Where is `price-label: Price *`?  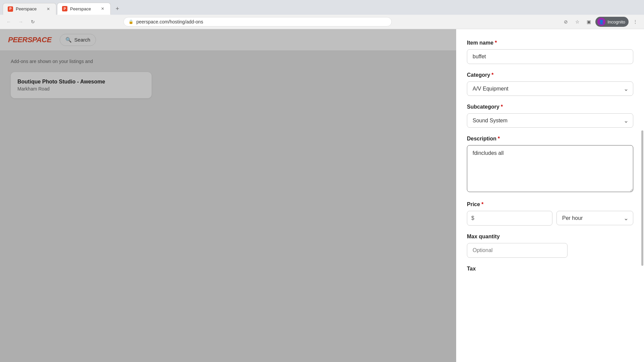
price-label: Price * is located at coordinates (550, 204).